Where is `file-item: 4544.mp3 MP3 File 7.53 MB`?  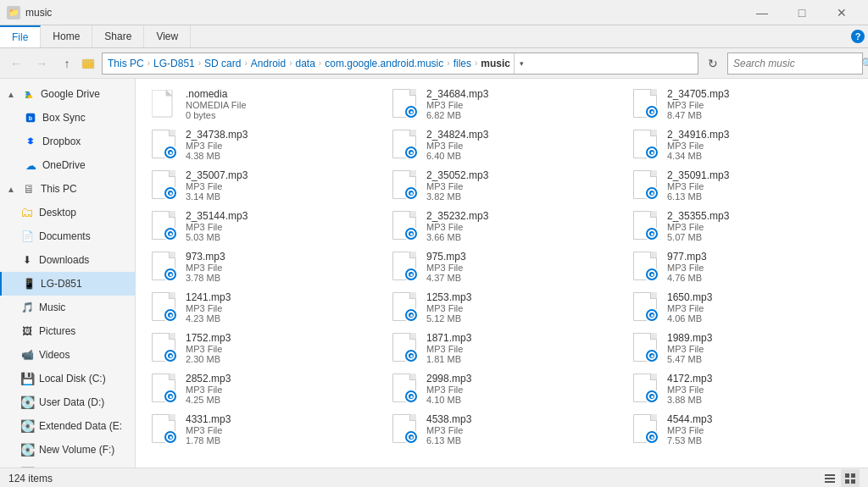 file-item: 4544.mp3 MP3 File 7.53 MB is located at coordinates (743, 429).